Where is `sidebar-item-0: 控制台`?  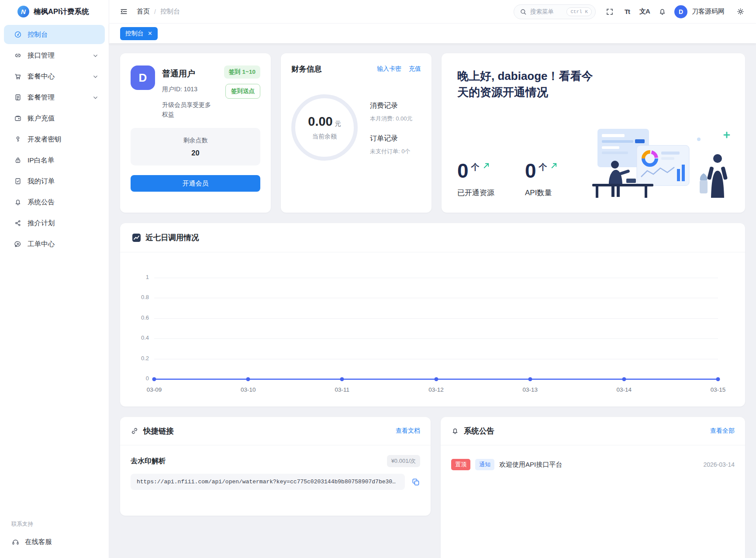 sidebar-item-0: 控制台 is located at coordinates (54, 34).